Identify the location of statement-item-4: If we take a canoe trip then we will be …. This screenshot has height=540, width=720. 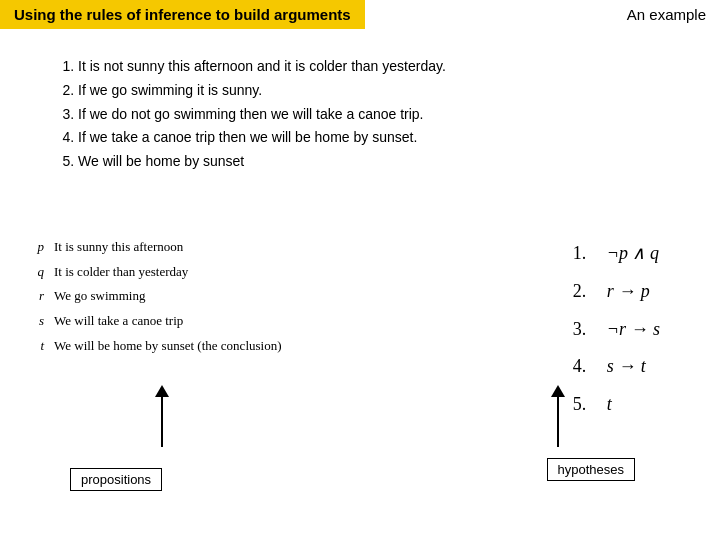
(262, 138).